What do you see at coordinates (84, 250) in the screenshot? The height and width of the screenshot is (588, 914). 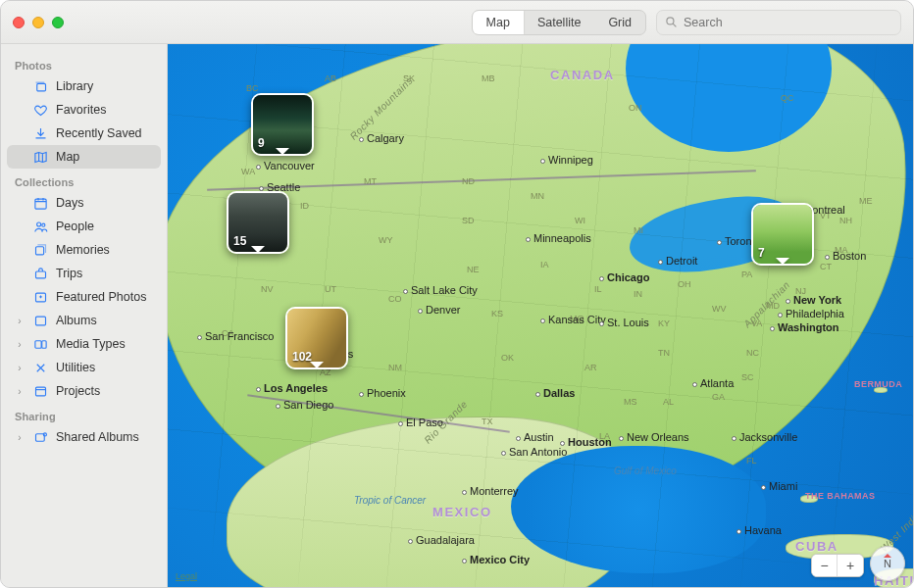 I see `sidebar-item-memories: Memories` at bounding box center [84, 250].